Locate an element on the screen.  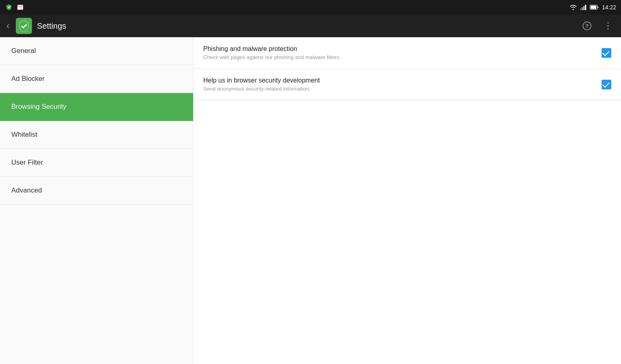
status-bar-right: 14:22 is located at coordinates (593, 7).